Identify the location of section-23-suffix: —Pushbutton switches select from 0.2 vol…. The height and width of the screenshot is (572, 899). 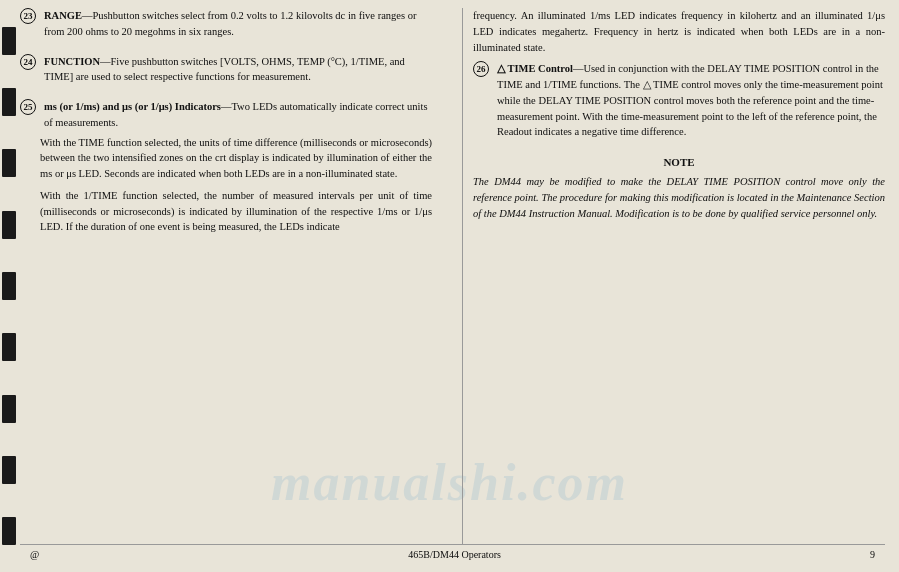
(230, 24).